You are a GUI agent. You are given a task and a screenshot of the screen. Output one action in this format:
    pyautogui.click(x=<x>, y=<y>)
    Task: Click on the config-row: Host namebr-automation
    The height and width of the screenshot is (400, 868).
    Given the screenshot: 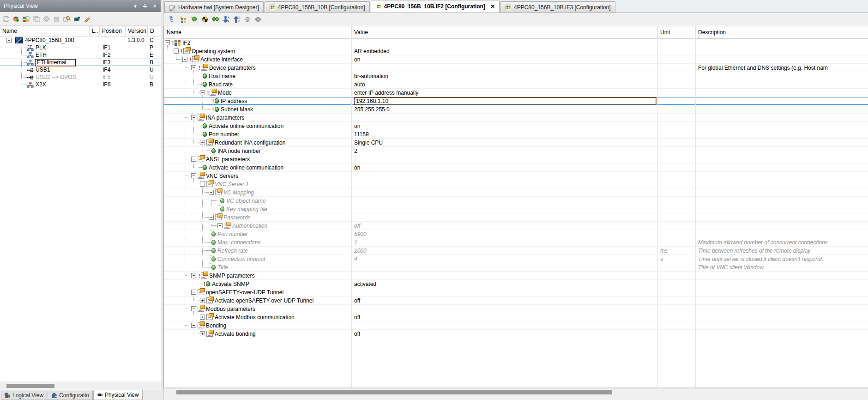 What is the action you would take?
    pyautogui.click(x=516, y=76)
    